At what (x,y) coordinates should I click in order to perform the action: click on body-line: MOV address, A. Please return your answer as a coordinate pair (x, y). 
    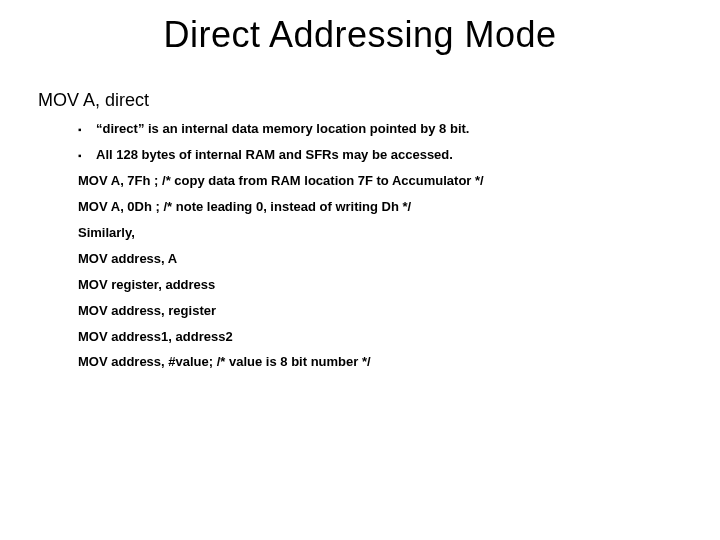
    Looking at the image, I should click on (379, 260).